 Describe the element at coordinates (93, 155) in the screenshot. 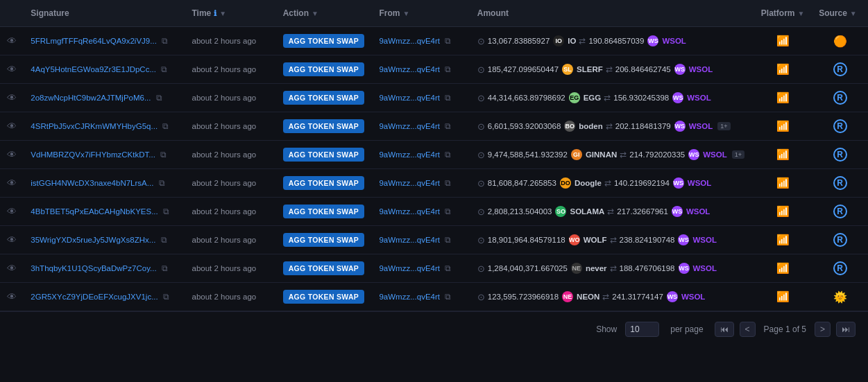

I see `signature-link: VdHMBRZQVx7iFHYbmzCKtkDT...` at that location.